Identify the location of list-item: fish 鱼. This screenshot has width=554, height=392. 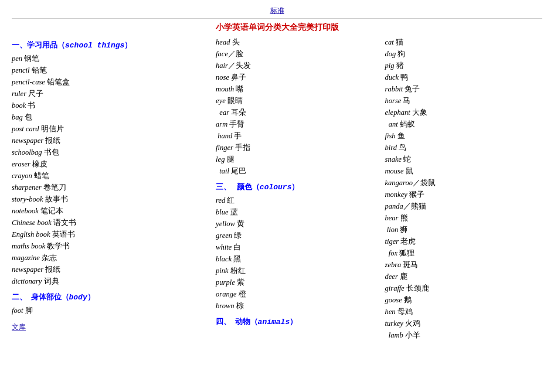
(464, 136).